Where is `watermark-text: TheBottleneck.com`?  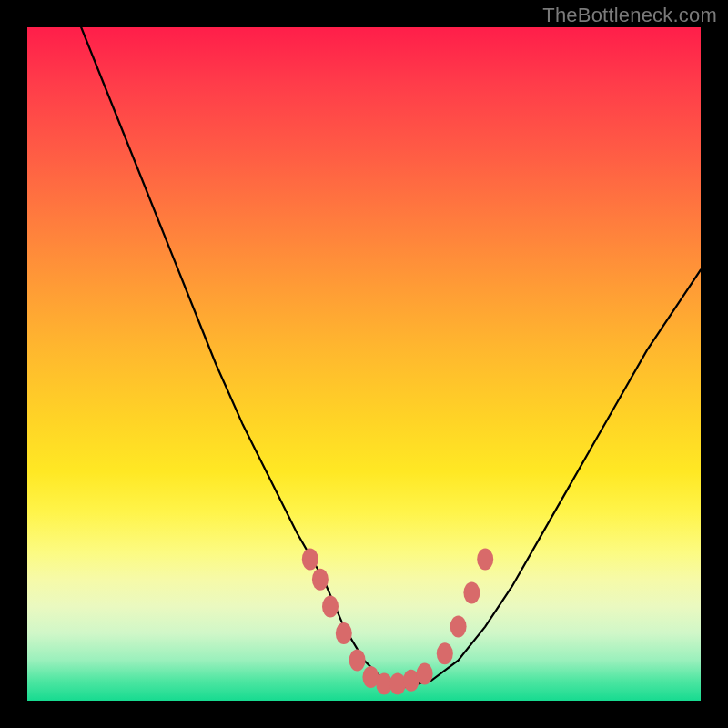
watermark-text: TheBottleneck.com is located at coordinates (630, 15).